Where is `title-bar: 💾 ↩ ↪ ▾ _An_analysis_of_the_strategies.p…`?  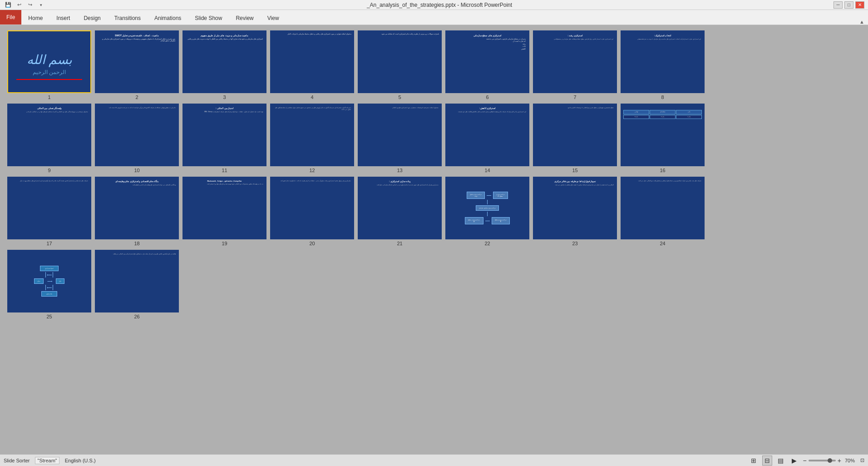
title-bar: 💾 ↩ ↪ ▾ _An_analysis_of_the_strategies.p… is located at coordinates (434, 5).